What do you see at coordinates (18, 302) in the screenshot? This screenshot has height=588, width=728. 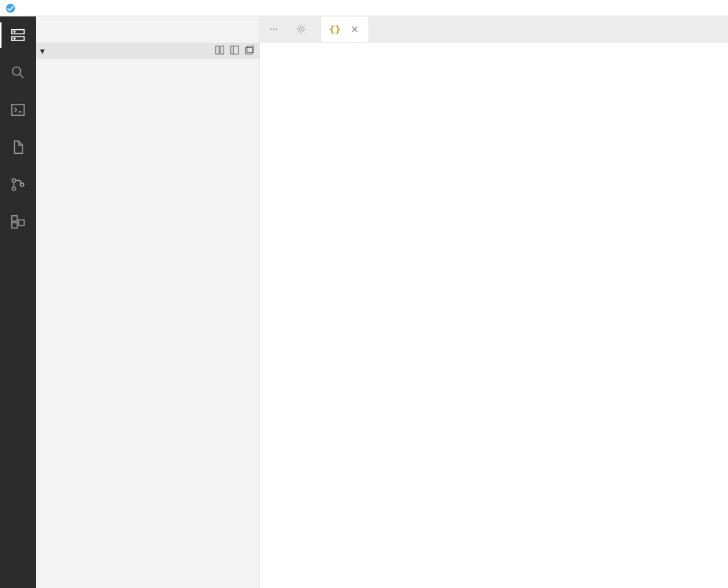 I see `activity-bar` at bounding box center [18, 302].